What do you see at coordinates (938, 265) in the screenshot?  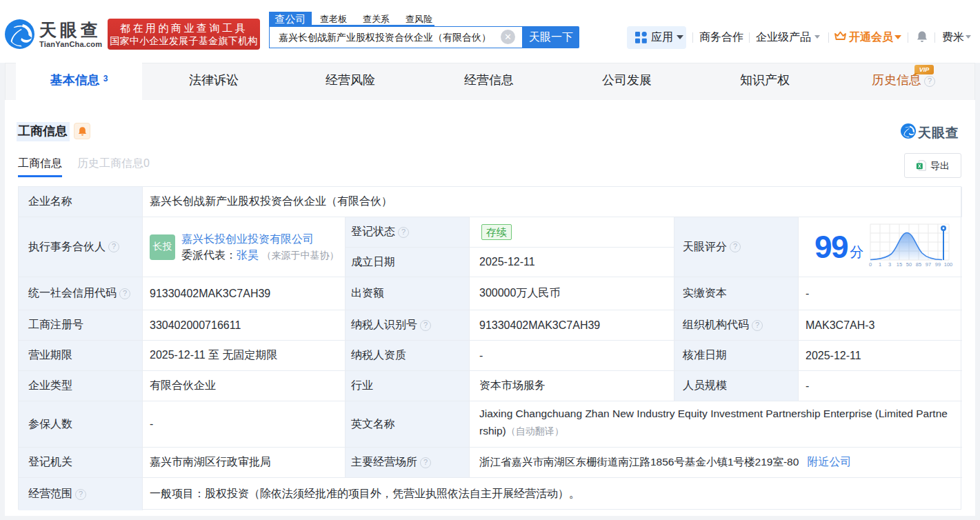 I see `svg-text: 99` at bounding box center [938, 265].